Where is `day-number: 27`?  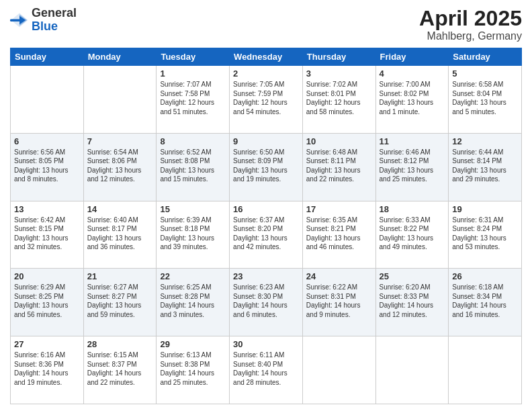 day-number: 27 is located at coordinates (47, 344).